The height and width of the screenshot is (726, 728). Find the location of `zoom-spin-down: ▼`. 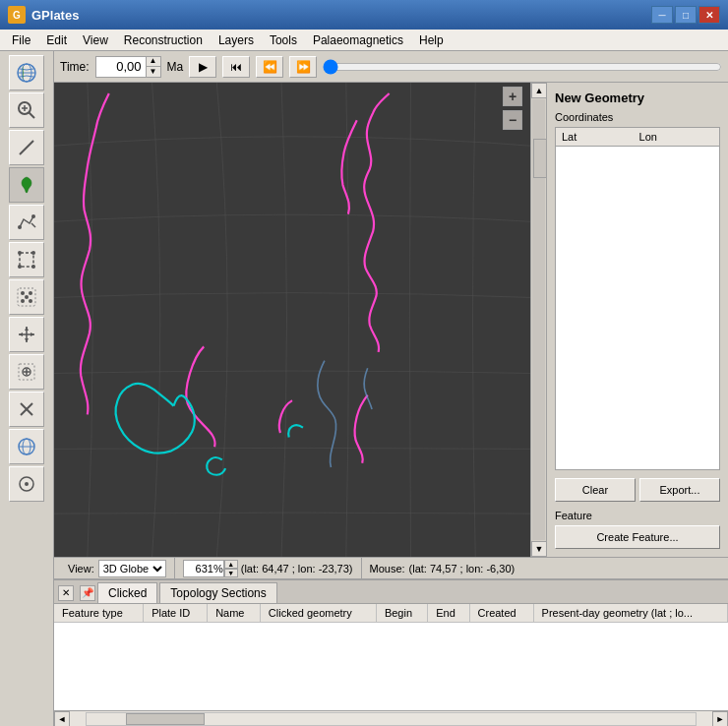

zoom-spin-down: ▼ is located at coordinates (231, 573).